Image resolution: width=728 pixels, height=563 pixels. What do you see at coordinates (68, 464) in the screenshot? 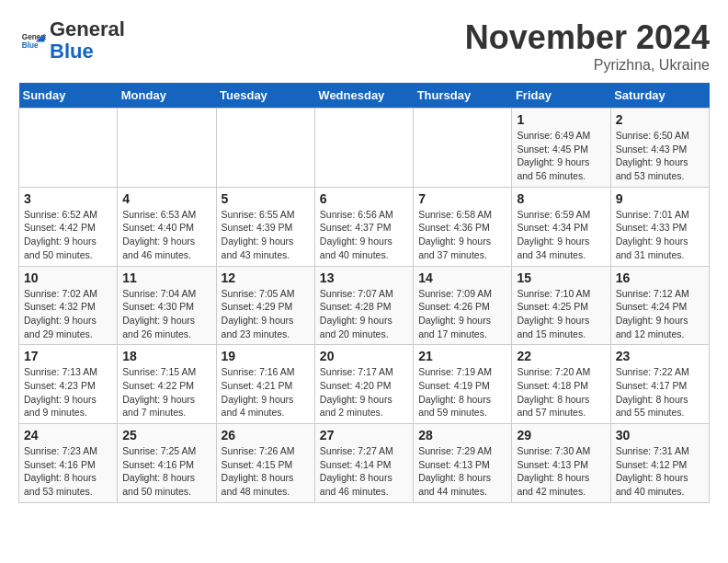
I see `calendar-cell: 24Sunrise: 7:23 AM Sunset: 4:16 PM Dayli…` at bounding box center [68, 464].